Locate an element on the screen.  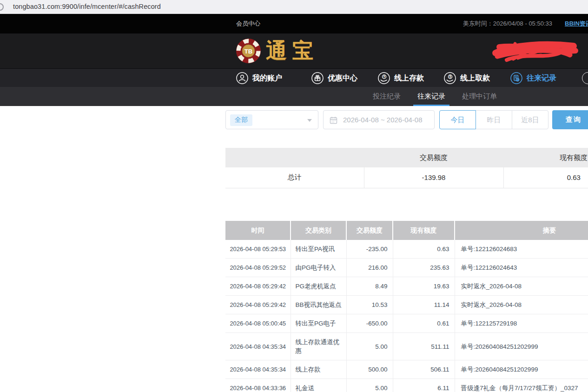
nav-label: 线上存款 is located at coordinates (409, 78).